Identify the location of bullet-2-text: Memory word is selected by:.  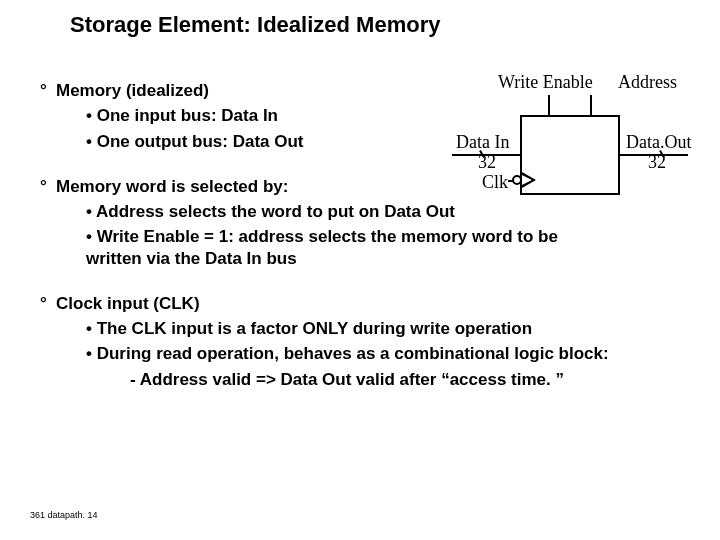
(172, 186).